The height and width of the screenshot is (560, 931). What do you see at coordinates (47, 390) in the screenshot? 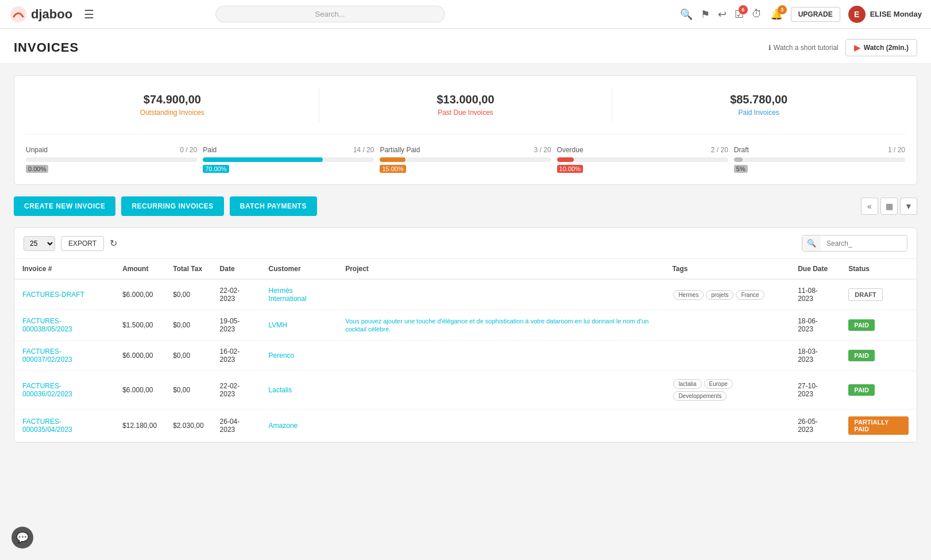
I see `invoice-link: FACTURES-000036/02/2023` at bounding box center [47, 390].